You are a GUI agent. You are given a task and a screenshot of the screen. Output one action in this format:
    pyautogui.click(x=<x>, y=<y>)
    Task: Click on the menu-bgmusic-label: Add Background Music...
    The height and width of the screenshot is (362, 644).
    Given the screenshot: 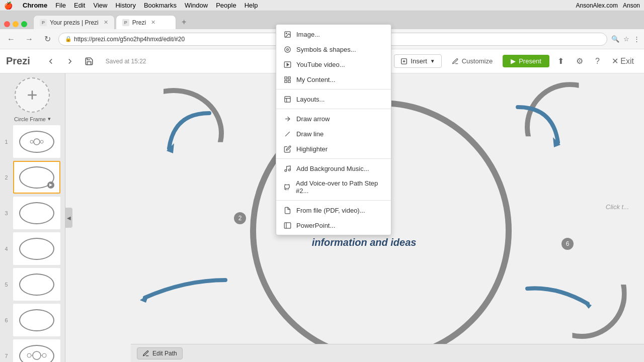 What is the action you would take?
    pyautogui.click(x=333, y=169)
    